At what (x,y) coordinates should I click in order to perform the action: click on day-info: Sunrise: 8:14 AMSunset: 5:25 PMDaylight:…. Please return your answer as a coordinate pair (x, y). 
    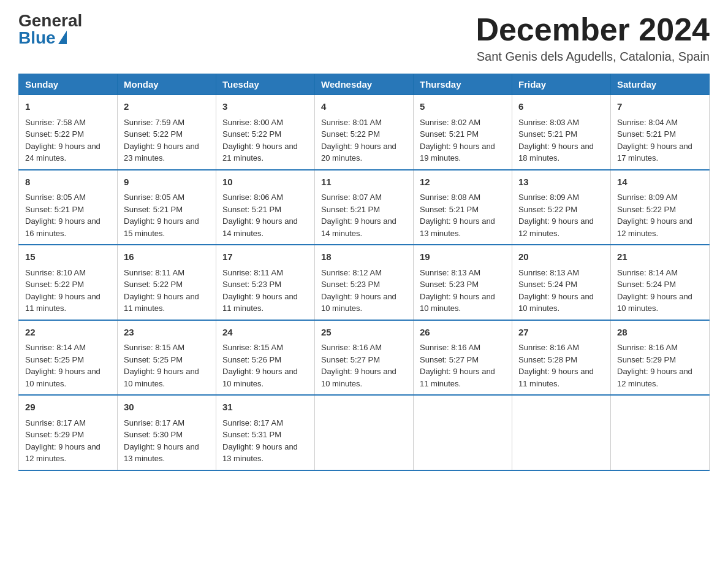
    Looking at the image, I should click on (63, 366).